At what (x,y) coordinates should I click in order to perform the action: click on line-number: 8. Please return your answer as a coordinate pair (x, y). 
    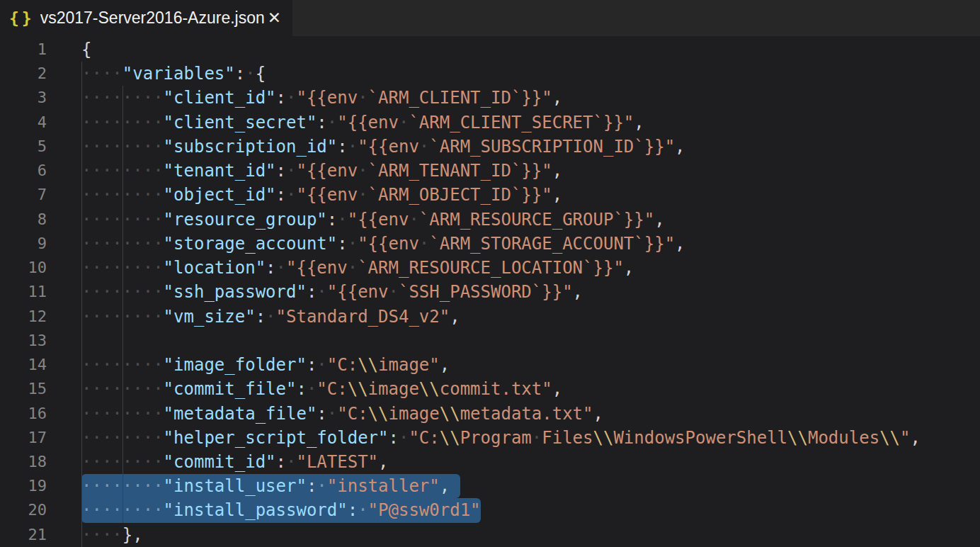
    Looking at the image, I should click on (23, 220).